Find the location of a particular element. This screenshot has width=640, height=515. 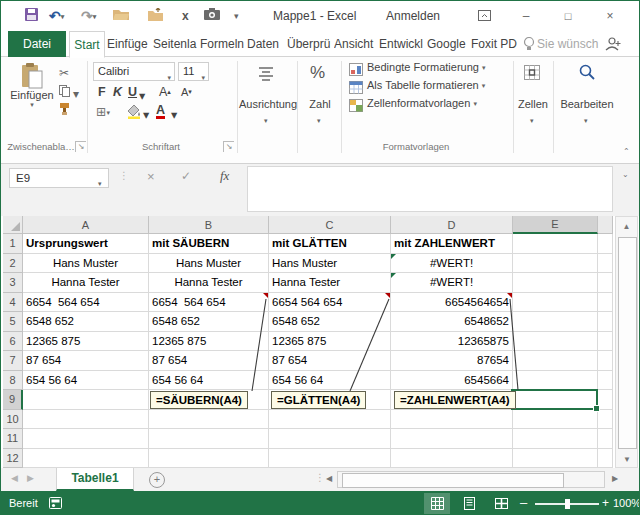

editing-dropdown-icon: ▾ is located at coordinates (586, 121).